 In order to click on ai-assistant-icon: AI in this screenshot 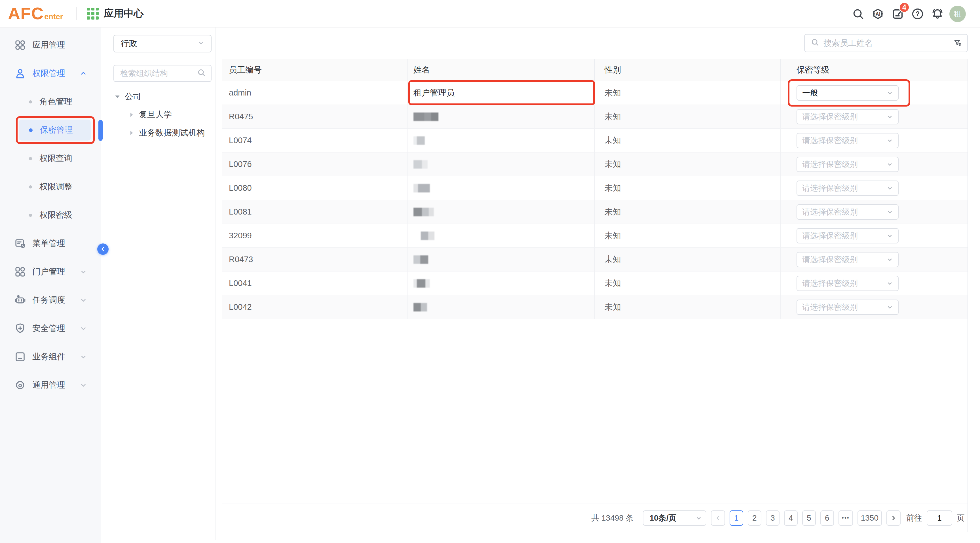, I will do `click(878, 14)`.